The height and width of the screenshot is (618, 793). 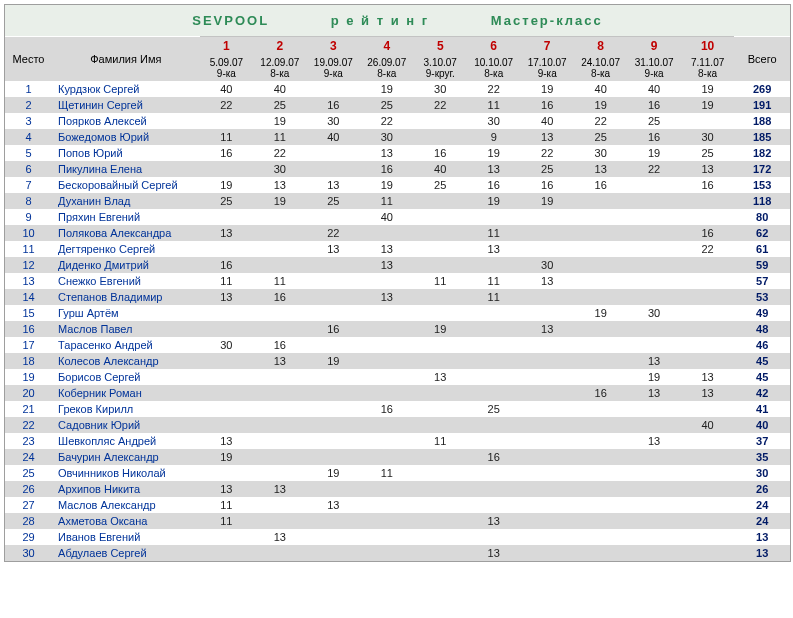 What do you see at coordinates (28, 505) in the screenshot?
I see `place-cell: 27` at bounding box center [28, 505].